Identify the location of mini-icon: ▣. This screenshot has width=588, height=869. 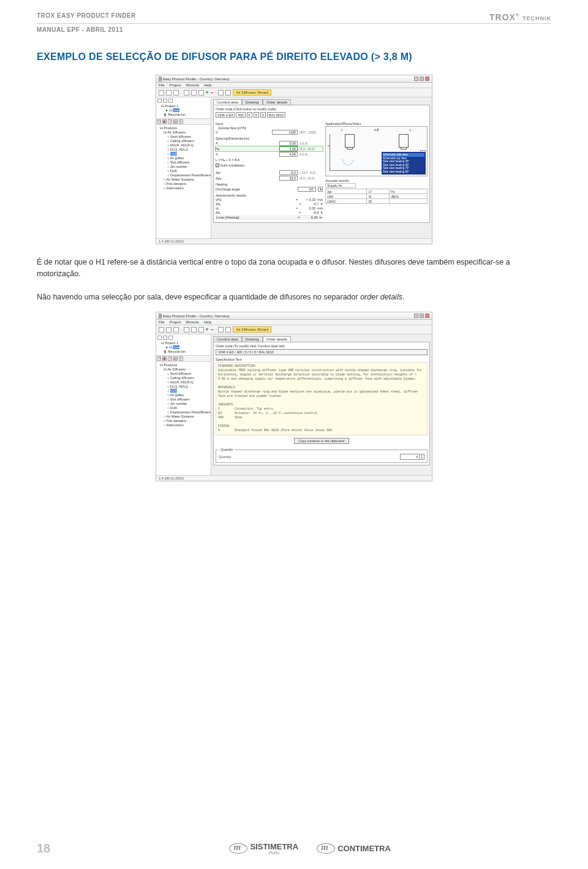
(164, 359).